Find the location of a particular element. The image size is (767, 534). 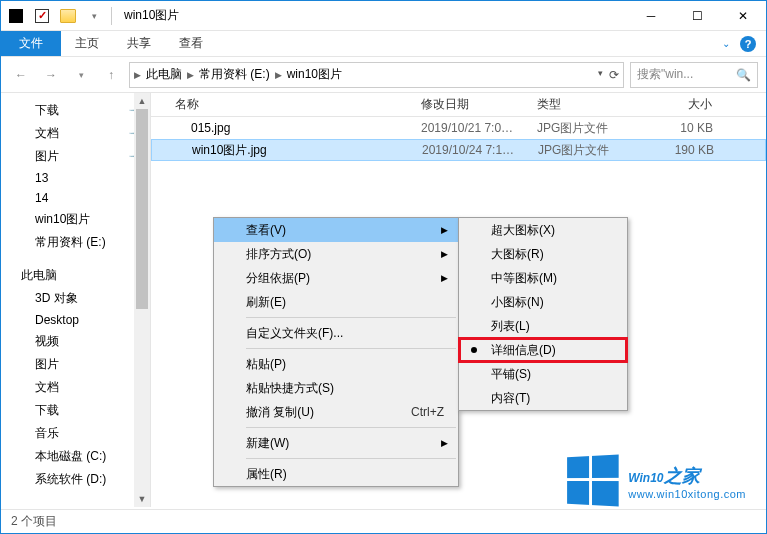

help-icon: ? is located at coordinates (748, 44).